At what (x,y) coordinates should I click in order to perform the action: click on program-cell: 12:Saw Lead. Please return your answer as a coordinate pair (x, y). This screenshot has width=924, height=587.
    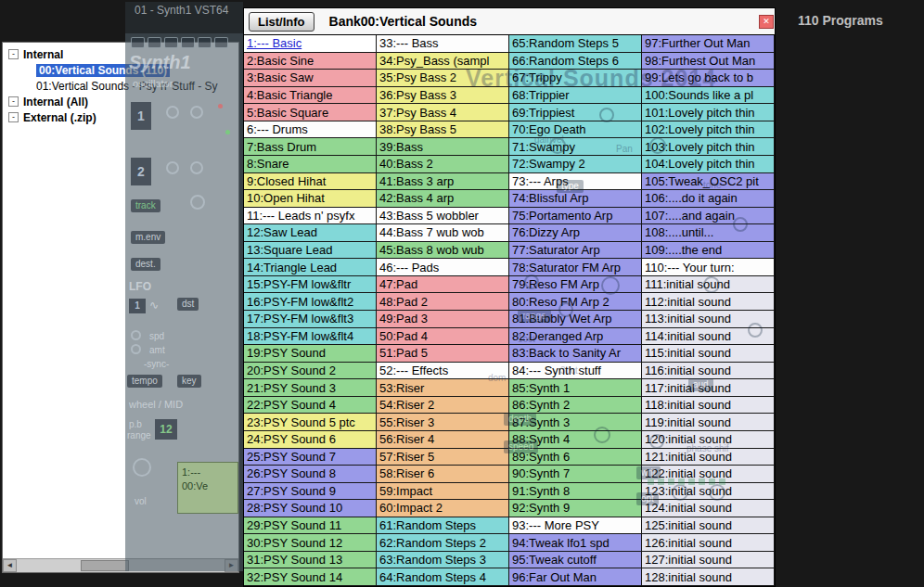
    Looking at the image, I should click on (310, 234).